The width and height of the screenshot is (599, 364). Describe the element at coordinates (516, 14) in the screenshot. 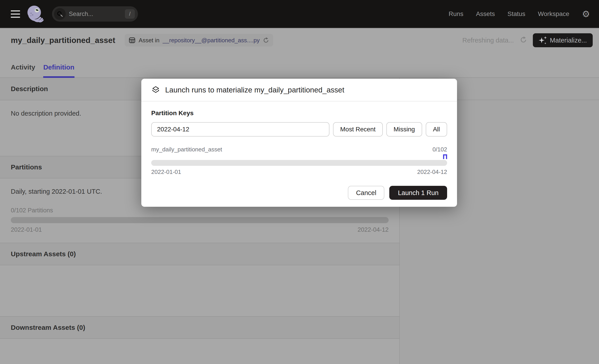

I see `nav-link-status: Status` at that location.